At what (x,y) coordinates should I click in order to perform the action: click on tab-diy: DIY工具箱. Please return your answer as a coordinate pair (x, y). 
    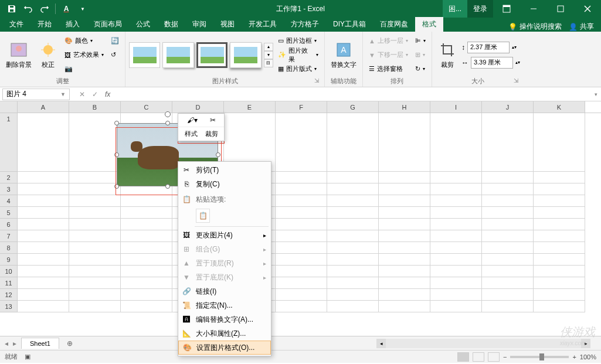
    Looking at the image, I should click on (349, 25).